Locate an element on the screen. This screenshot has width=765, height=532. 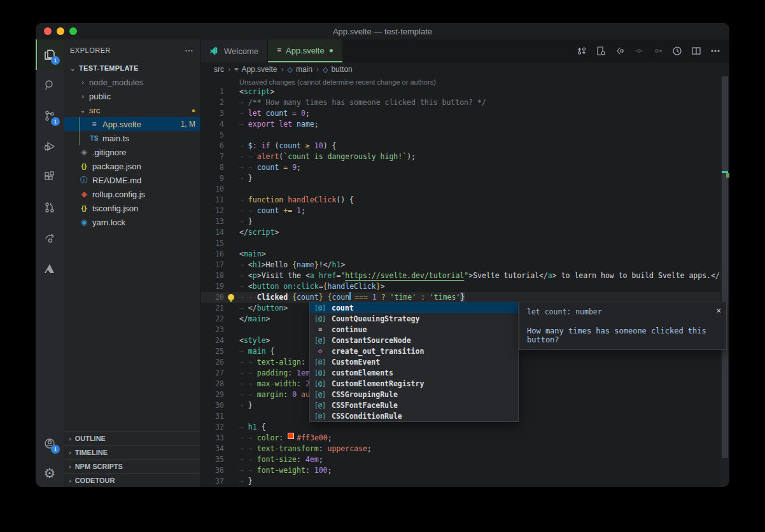
tab-welcome: Welcome is located at coordinates (234, 51).